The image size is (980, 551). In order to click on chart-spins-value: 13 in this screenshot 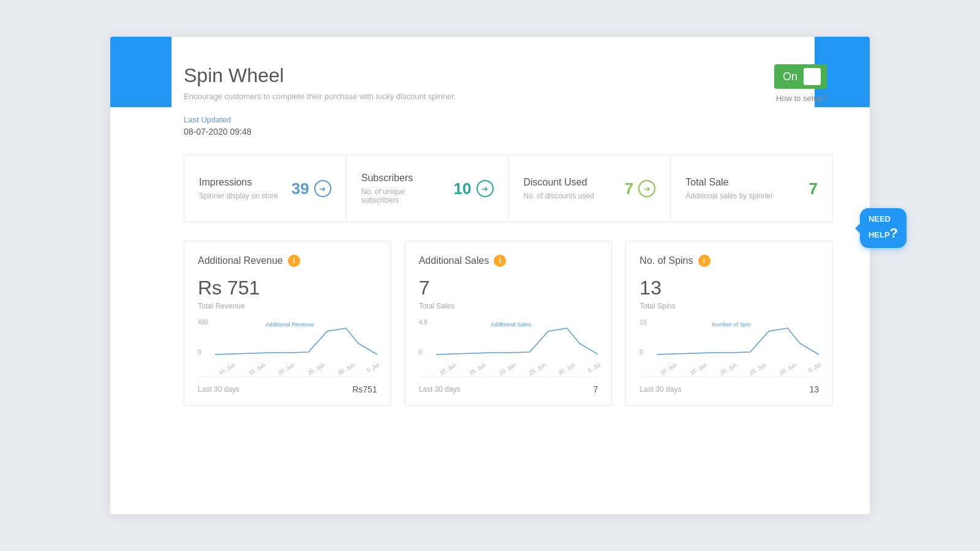, I will do `click(729, 288)`.